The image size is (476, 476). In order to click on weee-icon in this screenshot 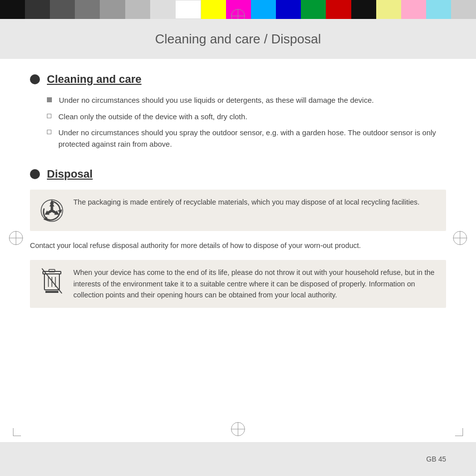, I will do `click(52, 280)`.